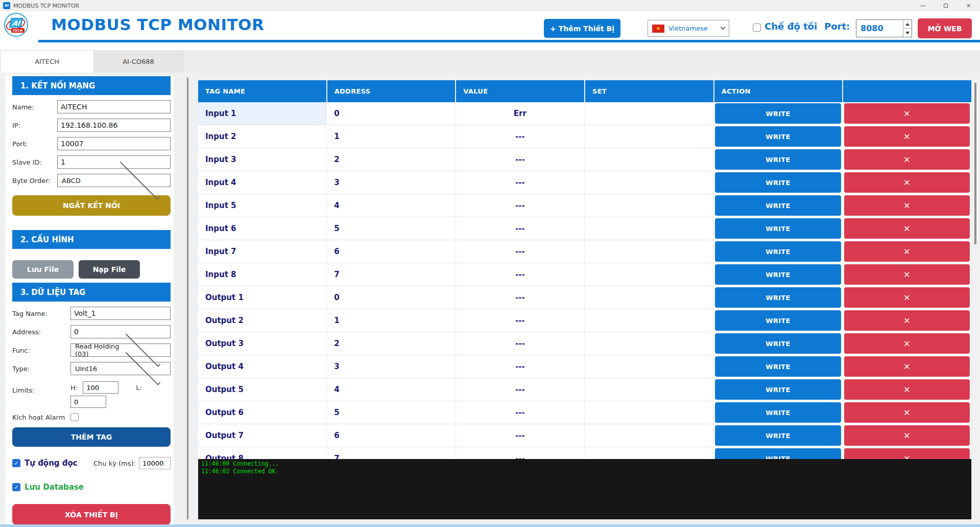 The image size is (980, 527). What do you see at coordinates (262, 182) in the screenshot?
I see `tag-name-cell: Input 4` at bounding box center [262, 182].